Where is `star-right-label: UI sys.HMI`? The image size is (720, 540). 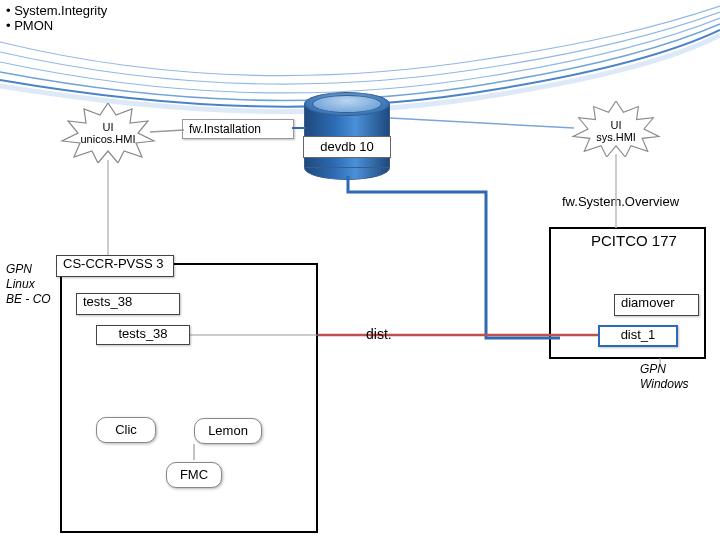 star-right-label: UI sys.HMI is located at coordinates (616, 122).